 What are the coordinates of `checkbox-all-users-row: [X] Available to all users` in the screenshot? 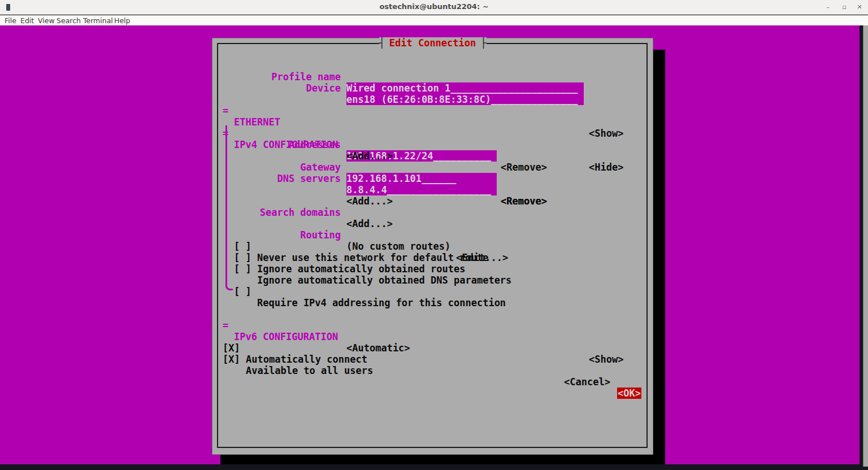 It's located at (433, 348).